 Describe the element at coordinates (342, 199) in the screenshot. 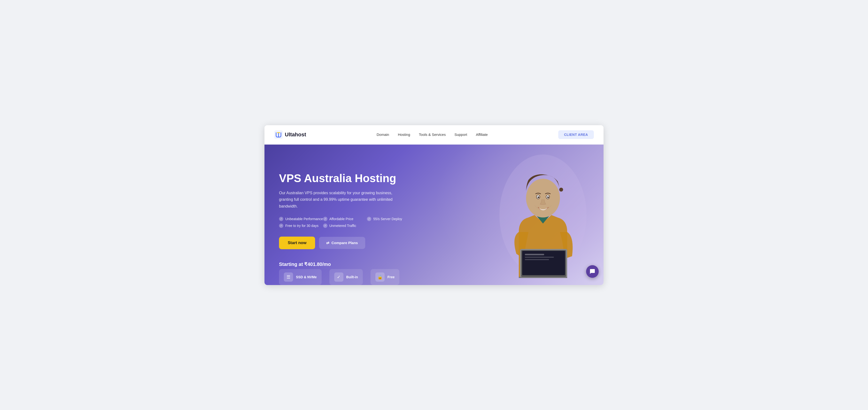

I see `hero-subtitle: Our Australian VPS provides scalability …` at that location.